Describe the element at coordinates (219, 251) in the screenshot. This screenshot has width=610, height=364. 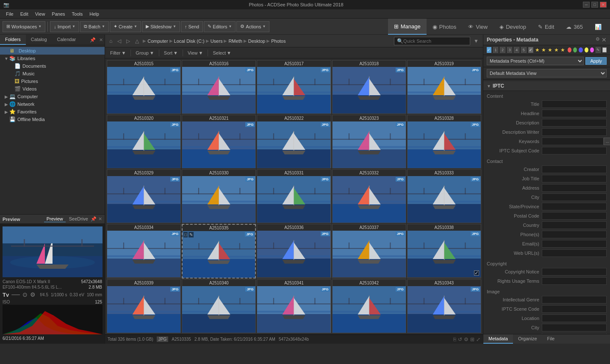
I see `photo-item-A2510335: A2510335 JPG □ ✎` at that location.